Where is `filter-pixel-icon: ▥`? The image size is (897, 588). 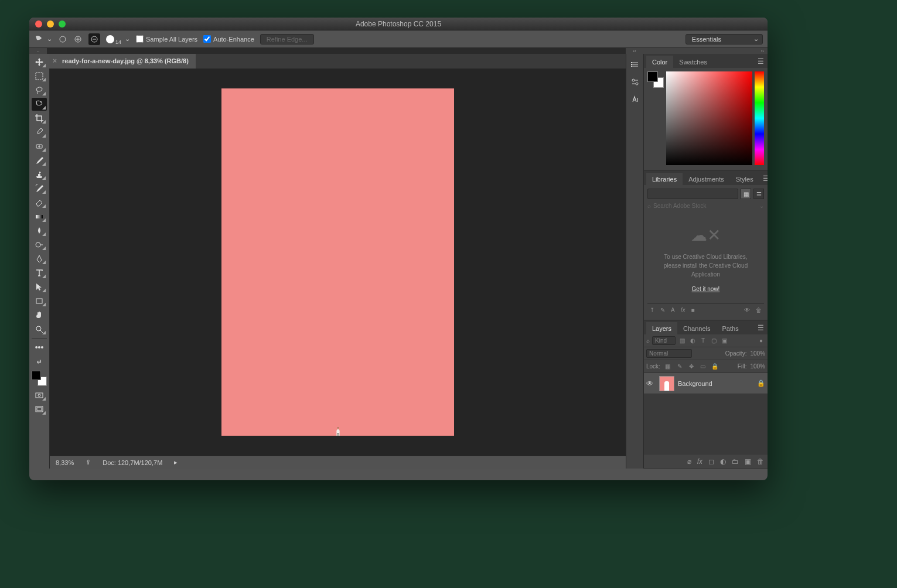
filter-pixel-icon: ▥ is located at coordinates (682, 341).